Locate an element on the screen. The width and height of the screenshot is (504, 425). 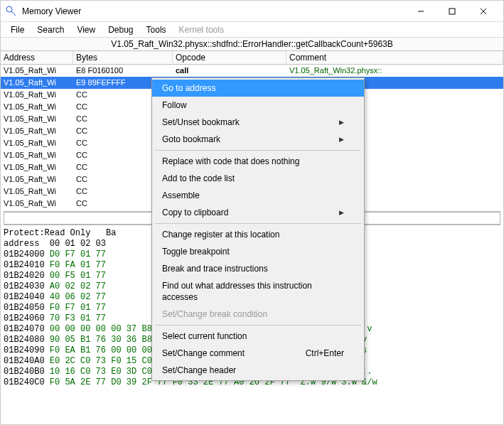
maximize-button is located at coordinates (452, 11).